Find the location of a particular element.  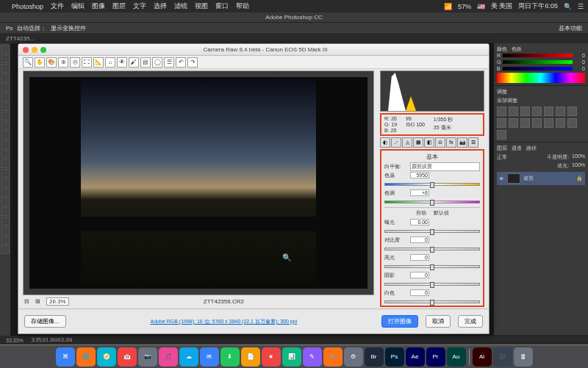

adj-bw-icon is located at coordinates (572, 112).